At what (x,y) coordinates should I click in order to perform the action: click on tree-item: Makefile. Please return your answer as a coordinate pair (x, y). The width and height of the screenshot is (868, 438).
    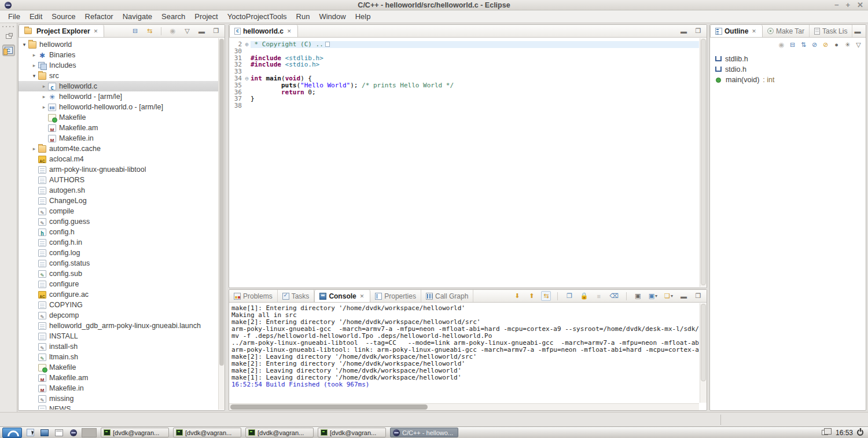
    Looking at the image, I should click on (118, 117).